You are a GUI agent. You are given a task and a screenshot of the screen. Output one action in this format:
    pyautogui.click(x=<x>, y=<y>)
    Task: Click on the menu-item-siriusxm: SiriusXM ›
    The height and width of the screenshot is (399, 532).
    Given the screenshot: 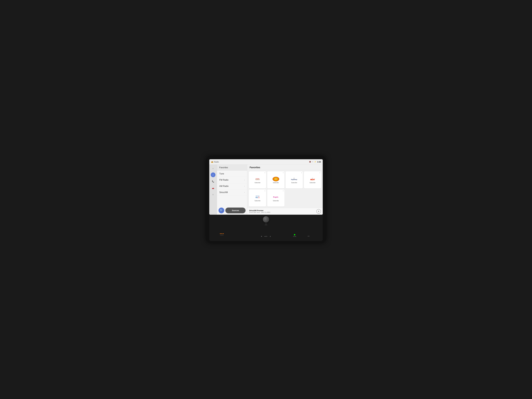 What is the action you would take?
    pyautogui.click(x=232, y=192)
    